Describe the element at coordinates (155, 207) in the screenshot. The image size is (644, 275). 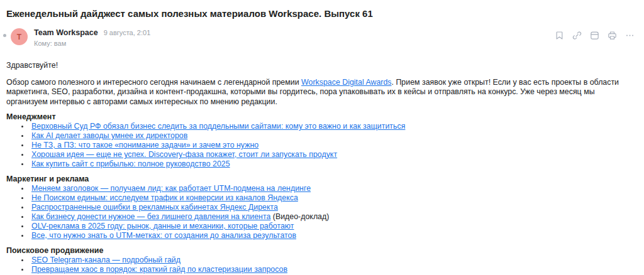
I see `article-link: Распространенные ошибки в рекламных каби…` at that location.